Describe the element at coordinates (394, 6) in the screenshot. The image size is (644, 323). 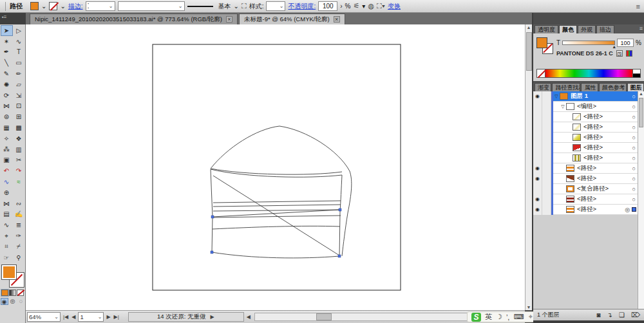
I see `transform-link: 变换` at that location.